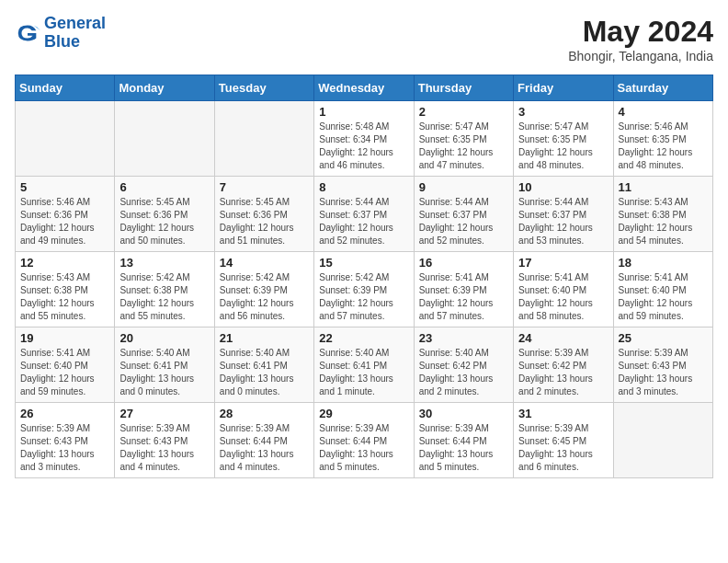 This screenshot has height=563, width=728. What do you see at coordinates (364, 88) in the screenshot?
I see `weekday-header-wednesday: Wednesday` at bounding box center [364, 88].